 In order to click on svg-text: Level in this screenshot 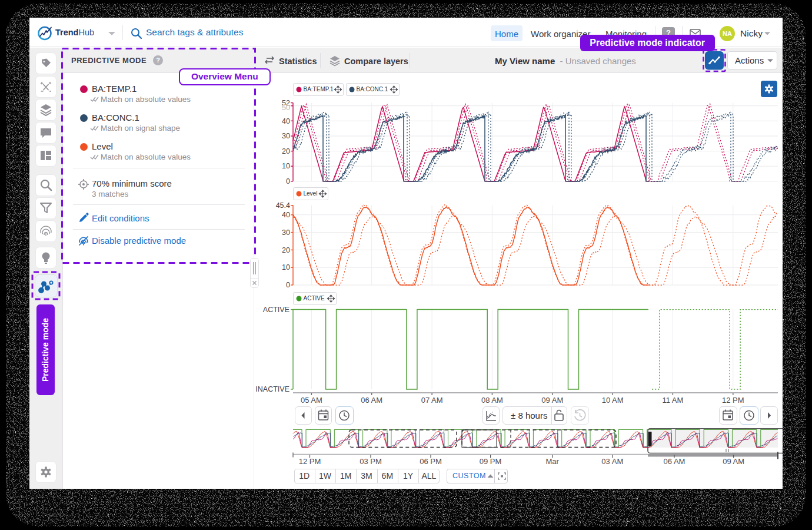, I will do `click(311, 193)`.